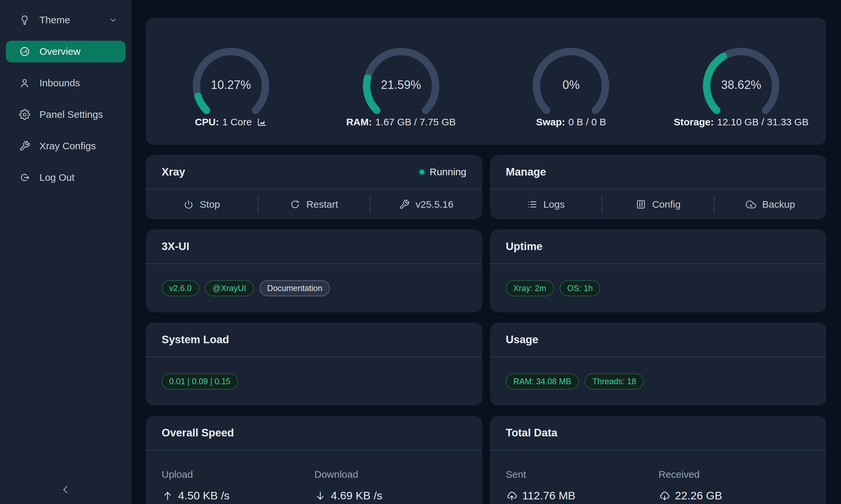 The height and width of the screenshot is (504, 841). What do you see at coordinates (658, 204) in the screenshot?
I see `manage-actions: Logs Config Backup` at bounding box center [658, 204].